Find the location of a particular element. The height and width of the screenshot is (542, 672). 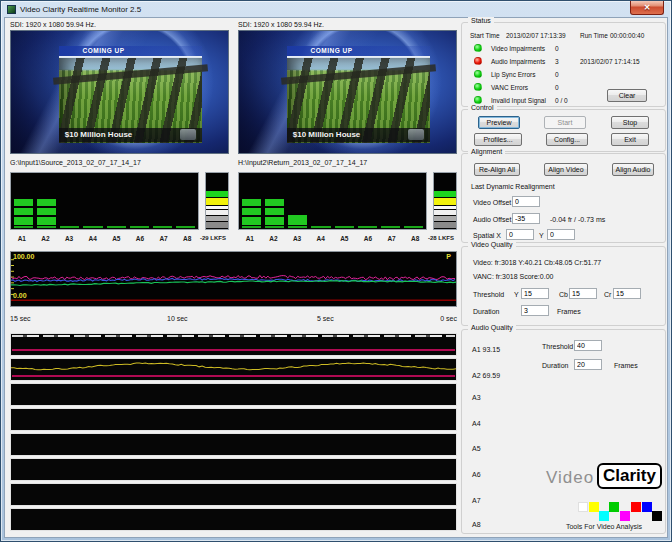

status-value: 0 is located at coordinates (557, 48).